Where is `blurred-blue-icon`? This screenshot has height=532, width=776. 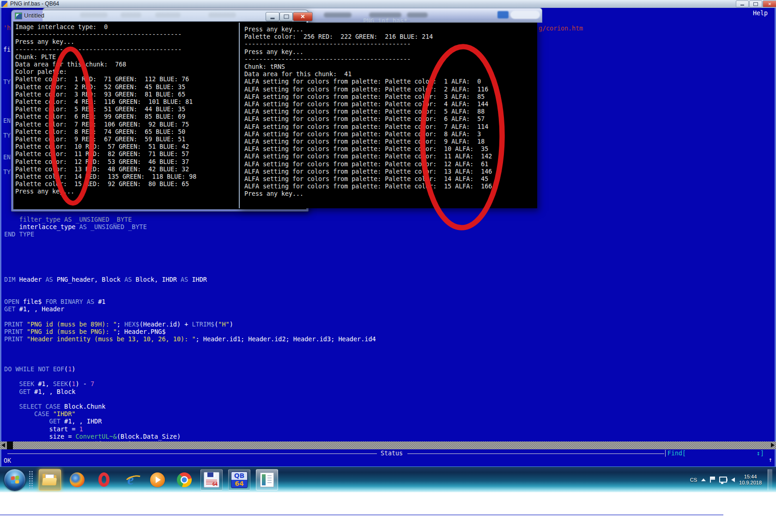
blurred-blue-icon is located at coordinates (503, 15).